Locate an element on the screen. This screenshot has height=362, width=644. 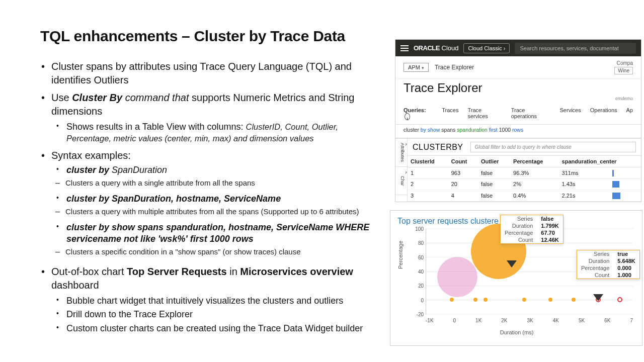
query-tabs: Queries: i Traces Trace services Trace o… is located at coordinates (518, 115).